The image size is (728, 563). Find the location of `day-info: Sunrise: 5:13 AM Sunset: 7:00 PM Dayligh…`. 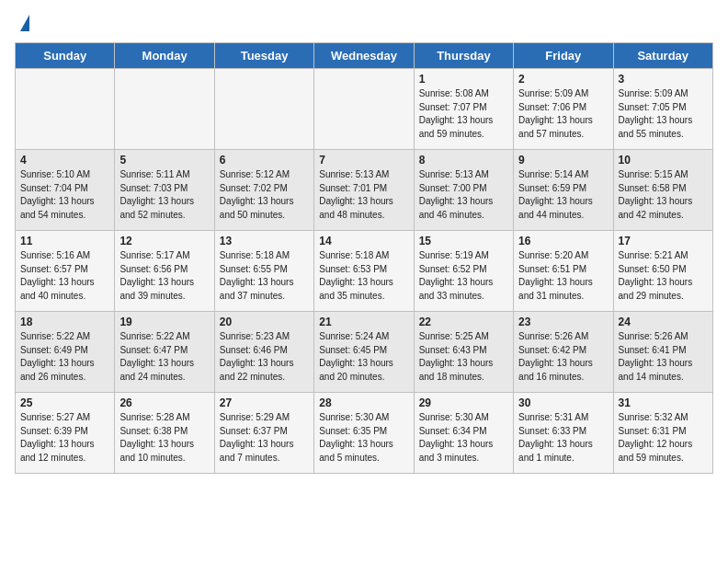

day-info: Sunrise: 5:13 AM Sunset: 7:00 PM Dayligh… is located at coordinates (456, 195).